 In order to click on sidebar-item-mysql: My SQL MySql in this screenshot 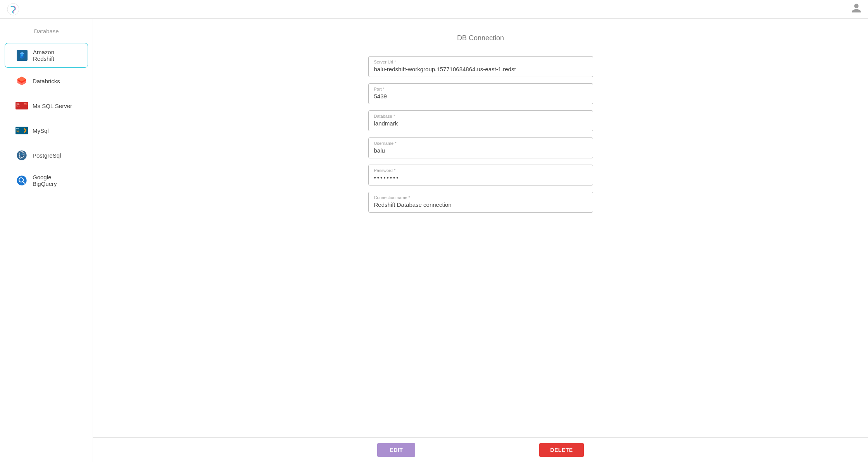, I will do `click(47, 131)`.